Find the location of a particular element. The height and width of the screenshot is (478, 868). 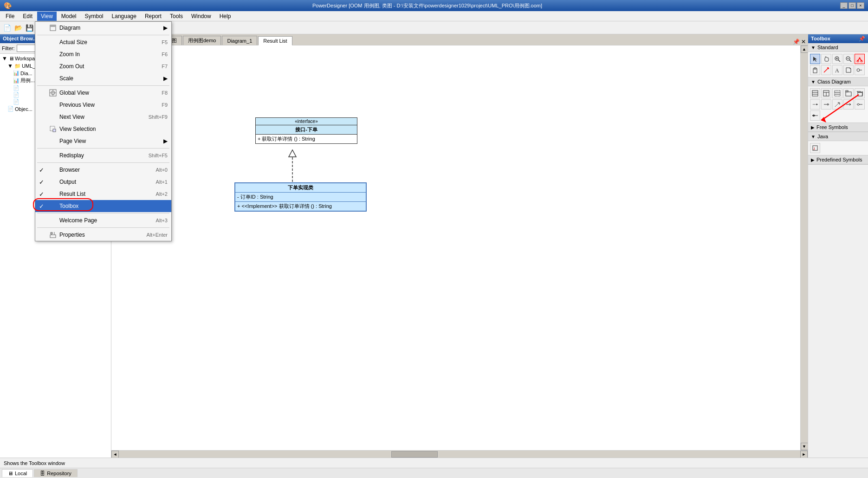

browser-label: Browser is located at coordinates (105, 170).